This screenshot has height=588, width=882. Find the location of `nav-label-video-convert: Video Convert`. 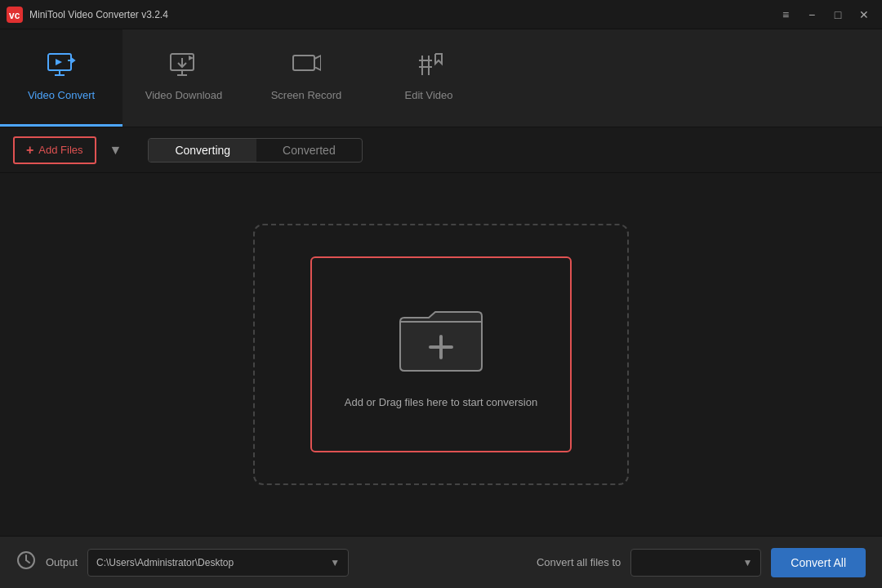

nav-label-video-convert: Video Convert is located at coordinates (61, 95).